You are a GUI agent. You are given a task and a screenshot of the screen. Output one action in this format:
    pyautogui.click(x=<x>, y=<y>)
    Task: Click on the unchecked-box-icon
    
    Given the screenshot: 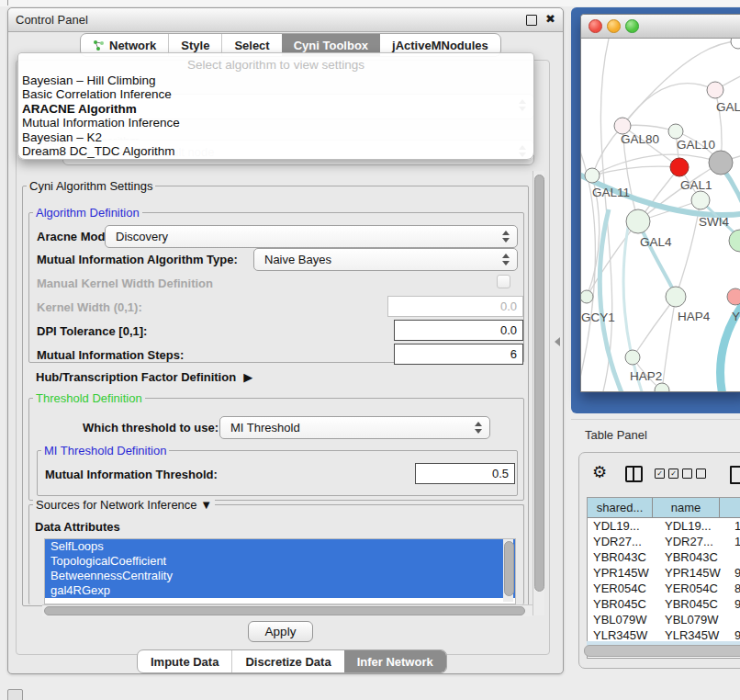 What is the action you would take?
    pyautogui.click(x=701, y=474)
    